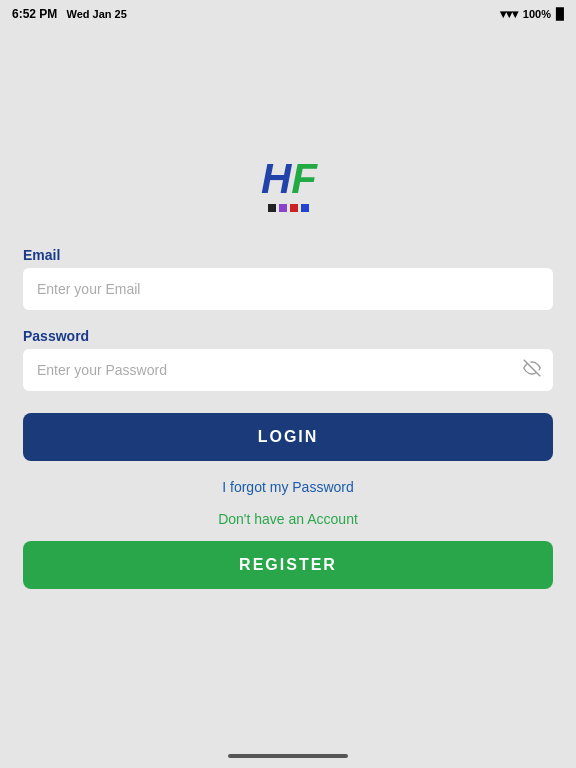 The height and width of the screenshot is (768, 576). I want to click on no-account-text: Don't have an Account, so click(288, 519).